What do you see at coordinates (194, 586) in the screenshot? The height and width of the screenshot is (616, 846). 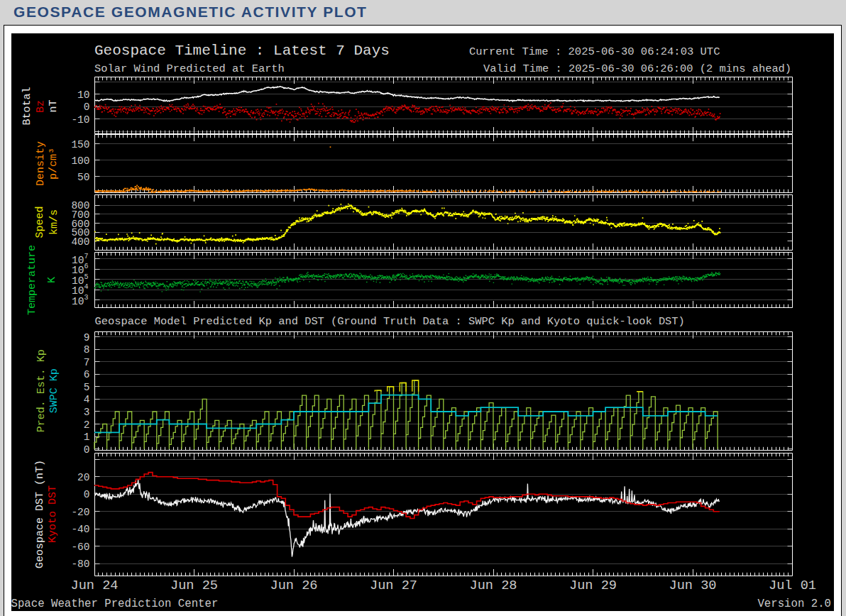 I see `svg-text: Jun 25` at bounding box center [194, 586].